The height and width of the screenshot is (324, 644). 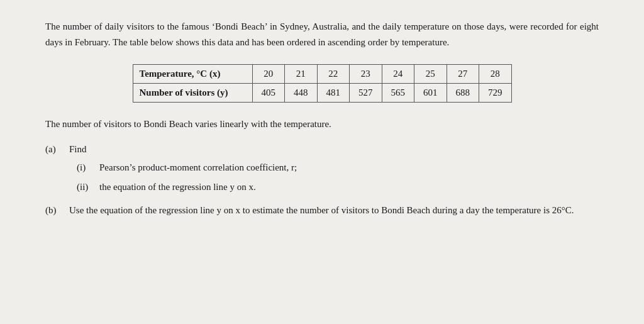 I want to click on sub-parts-container: (i) Pearson’s product-moment correlation…, so click(x=338, y=177).